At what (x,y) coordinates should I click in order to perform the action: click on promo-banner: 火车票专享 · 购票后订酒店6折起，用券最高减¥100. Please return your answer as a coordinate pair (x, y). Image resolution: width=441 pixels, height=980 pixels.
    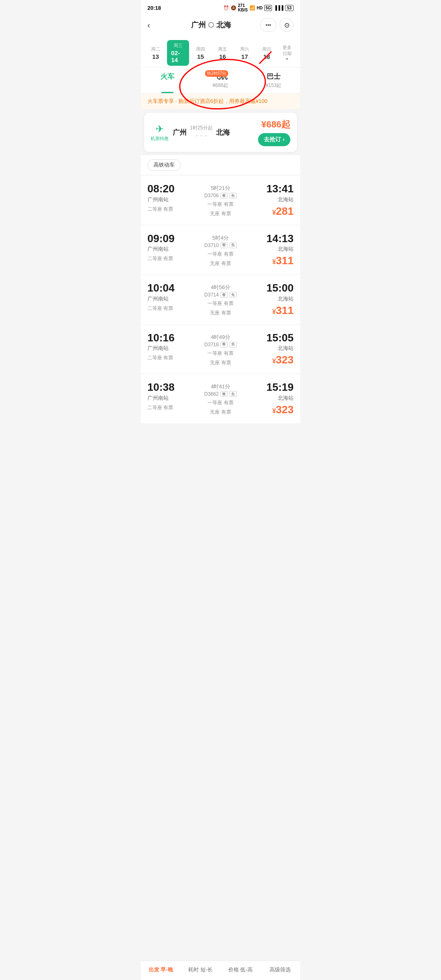
    Looking at the image, I should click on (220, 101).